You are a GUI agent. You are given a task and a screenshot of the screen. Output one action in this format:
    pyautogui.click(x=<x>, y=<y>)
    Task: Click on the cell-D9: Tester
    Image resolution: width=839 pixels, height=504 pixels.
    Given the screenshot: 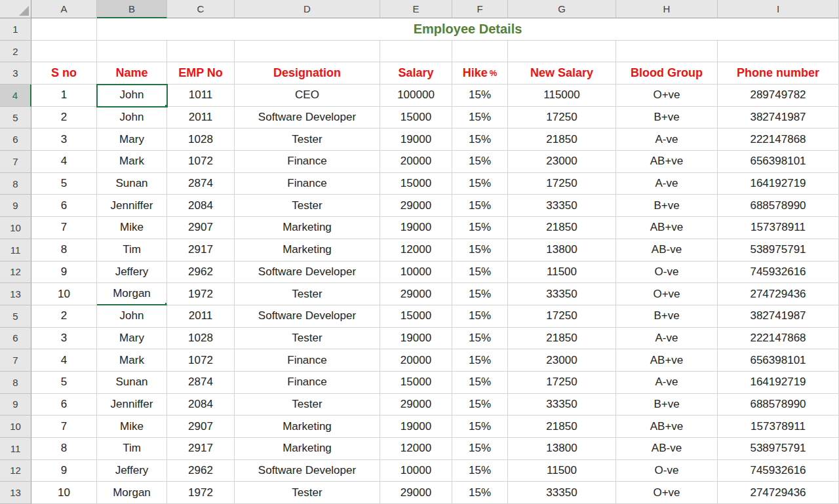 What is the action you would take?
    pyautogui.click(x=307, y=206)
    